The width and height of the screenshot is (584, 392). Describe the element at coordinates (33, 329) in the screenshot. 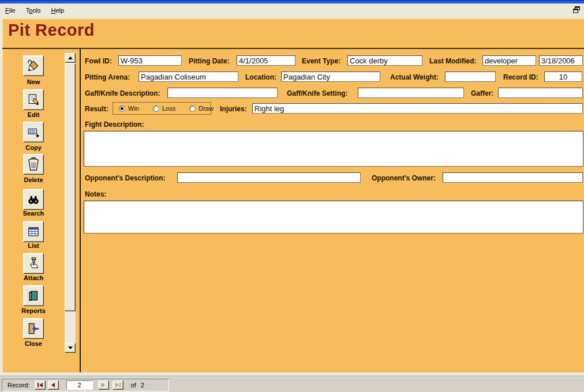

I see `close-button` at that location.